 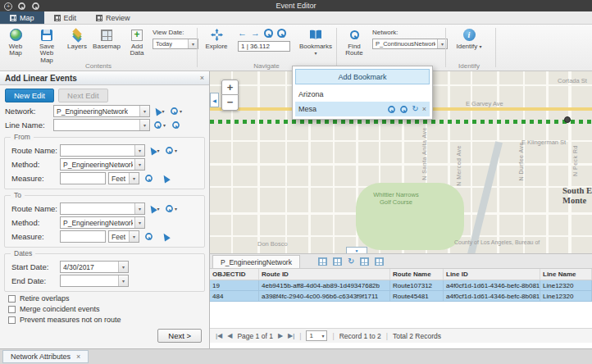 What do you see at coordinates (113, 18) in the screenshot?
I see `tab-review: Review` at bounding box center [113, 18].